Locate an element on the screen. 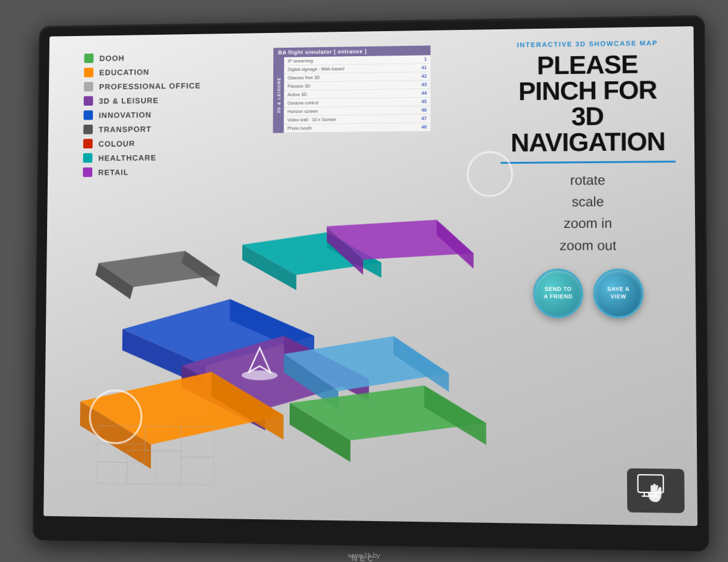 This screenshot has height=562, width=728. sidebar-category-label: 3D & LEISURE is located at coordinates (279, 95).